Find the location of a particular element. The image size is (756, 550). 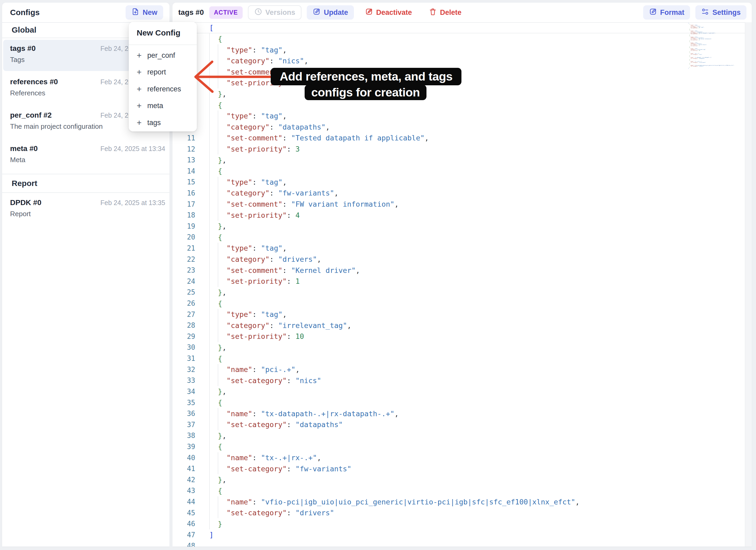

code-line-text: "category": "datapaths", is located at coordinates (269, 127).